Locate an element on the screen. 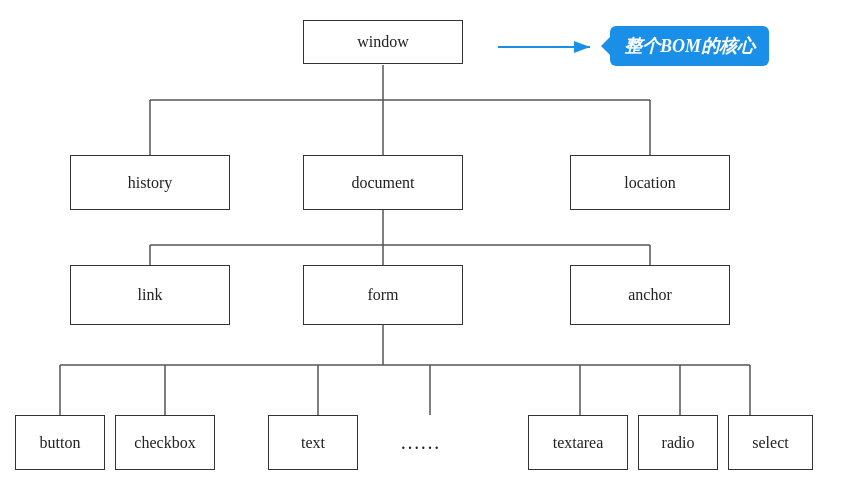  node-radio: radio is located at coordinates (678, 442).